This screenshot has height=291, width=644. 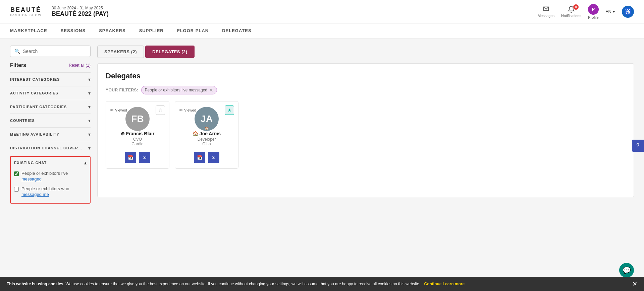 I want to click on nav-speakers: SPEAKERS, so click(x=112, y=31).